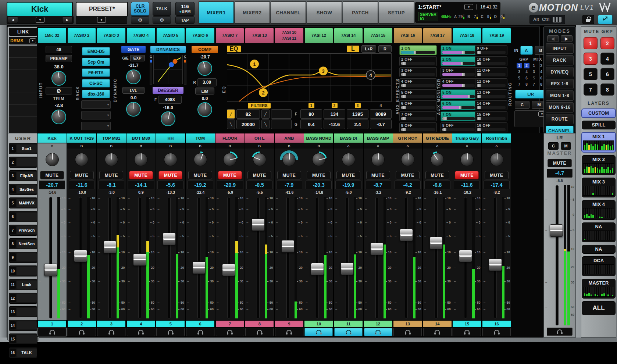  What do you see at coordinates (560, 173) in the screenshot?
I see `master-fader-value: -4.7` at bounding box center [560, 173].